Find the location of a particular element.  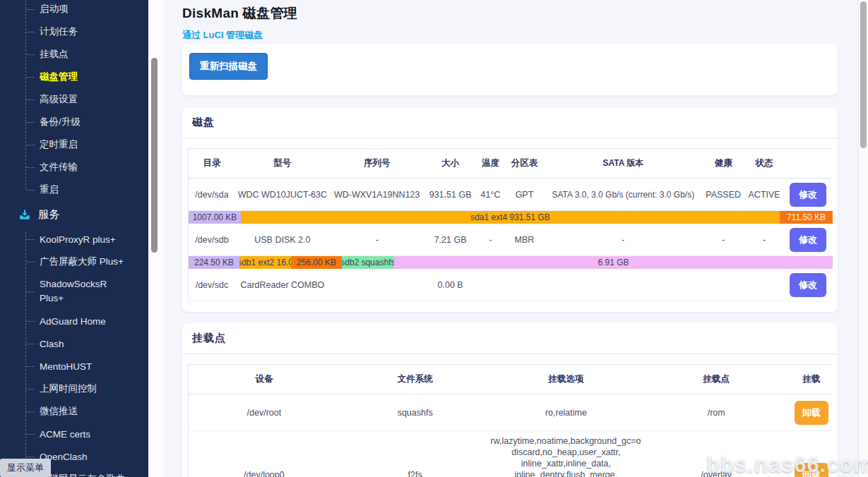

disk-model: USB DISK 2.0 is located at coordinates (283, 240).